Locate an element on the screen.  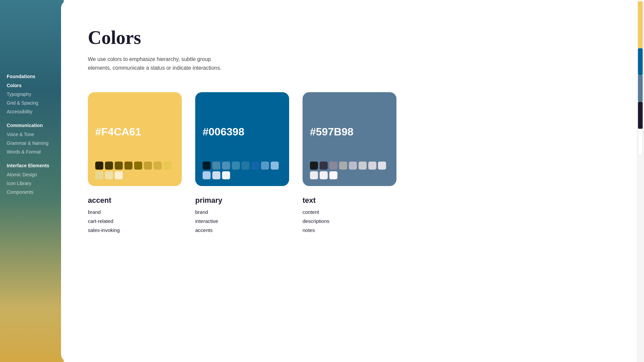
sidebar-item-words-format: Words & Format is located at coordinates (32, 152).